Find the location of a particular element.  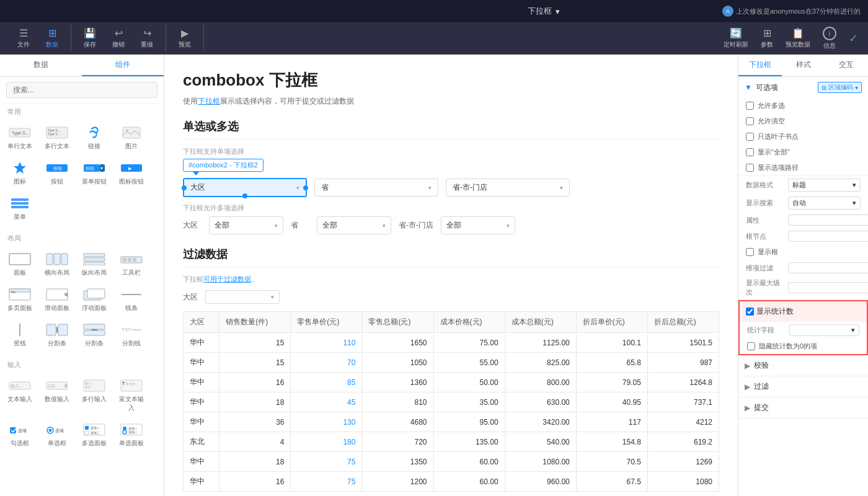

svg-text: TXT is located at coordinates (126, 330).